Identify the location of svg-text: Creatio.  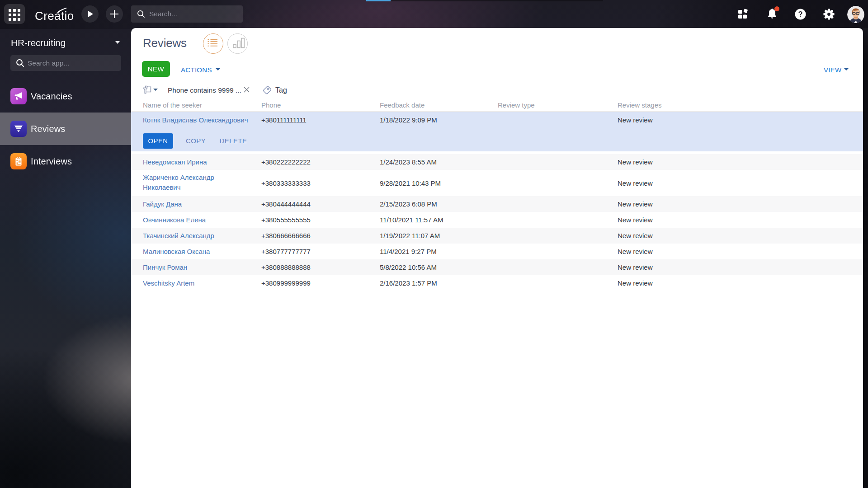
(54, 16).